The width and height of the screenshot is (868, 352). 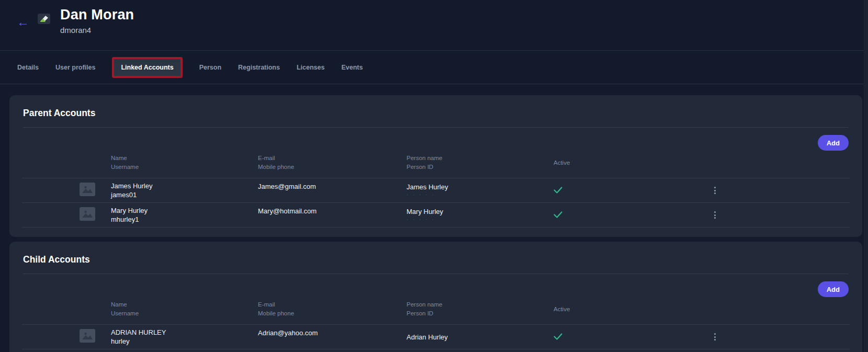 What do you see at coordinates (184, 337) in the screenshot?
I see `name-cell: ADRIAN HURLEYhurley` at bounding box center [184, 337].